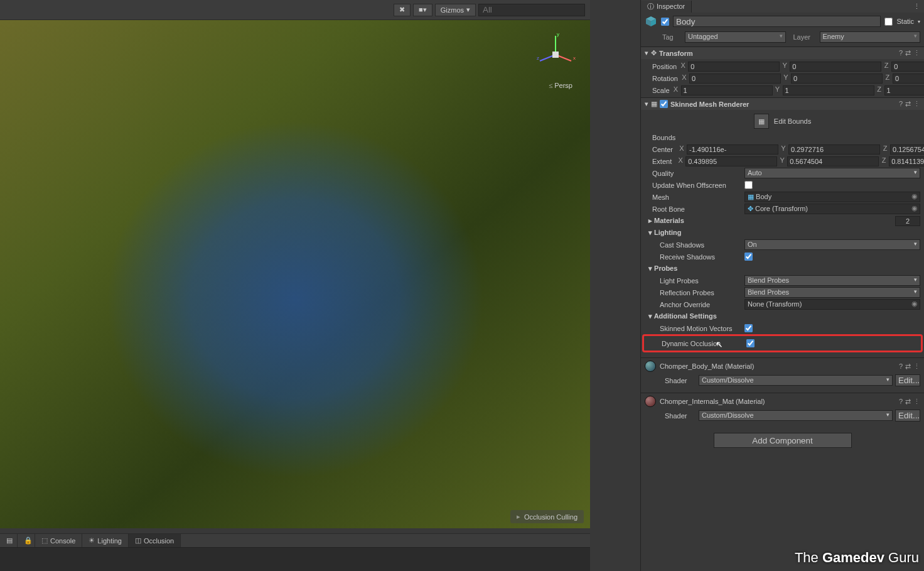  Describe the element at coordinates (663, 232) in the screenshot. I see `lighting-foldout: ▾ Lighting` at that location.